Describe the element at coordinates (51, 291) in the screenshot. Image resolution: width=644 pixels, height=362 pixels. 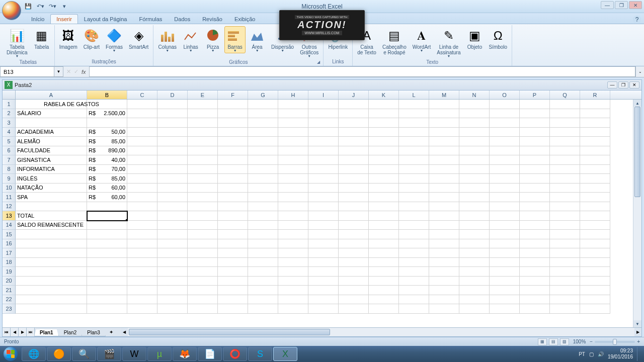
I see `cell-A21` at that location.